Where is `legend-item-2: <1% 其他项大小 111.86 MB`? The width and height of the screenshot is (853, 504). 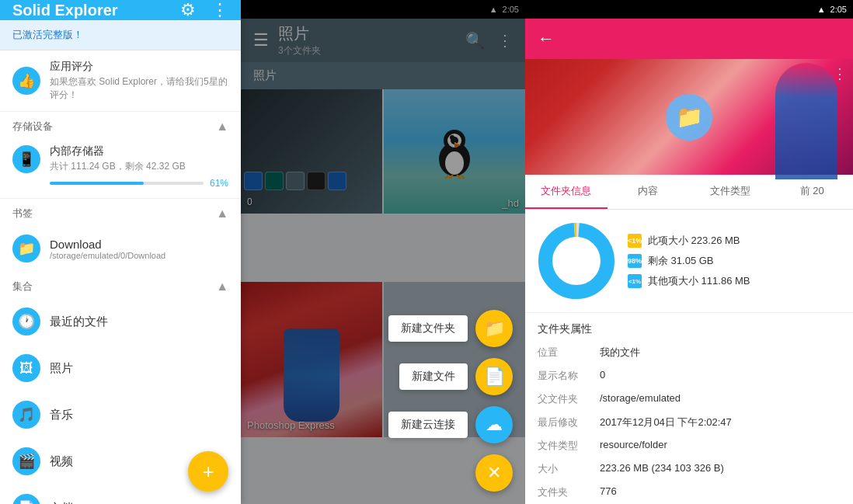 legend-item-2: <1% 其他项大小 111.86 MB is located at coordinates (689, 281).